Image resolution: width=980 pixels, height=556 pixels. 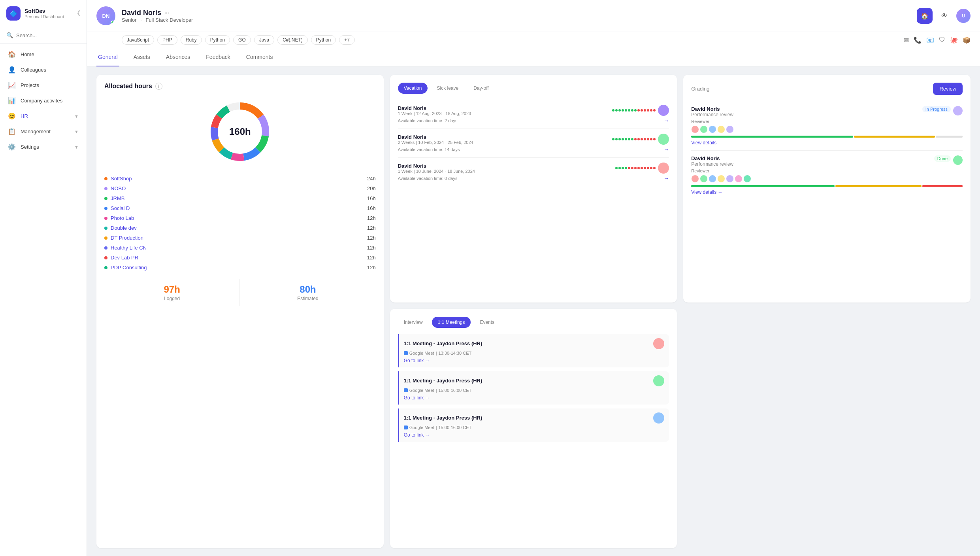 What do you see at coordinates (48, 36) in the screenshot?
I see `search-input` at bounding box center [48, 36].